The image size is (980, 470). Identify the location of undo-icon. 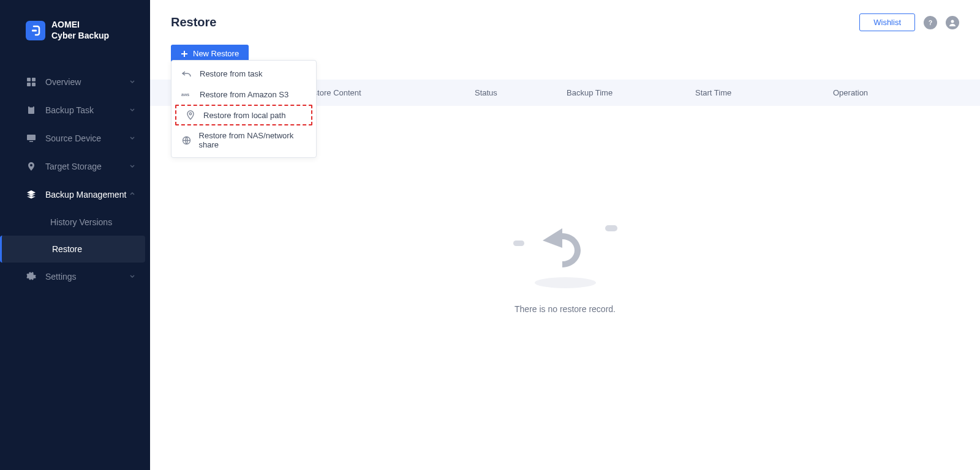
(187, 73).